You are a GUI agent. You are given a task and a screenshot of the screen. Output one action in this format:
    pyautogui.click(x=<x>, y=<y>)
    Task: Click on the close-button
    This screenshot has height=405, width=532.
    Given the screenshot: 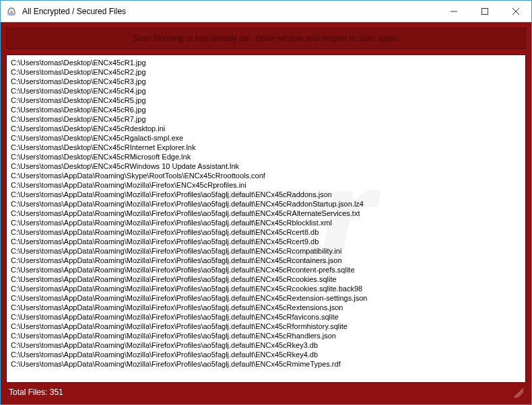 What is the action you would take?
    pyautogui.click(x=516, y=11)
    